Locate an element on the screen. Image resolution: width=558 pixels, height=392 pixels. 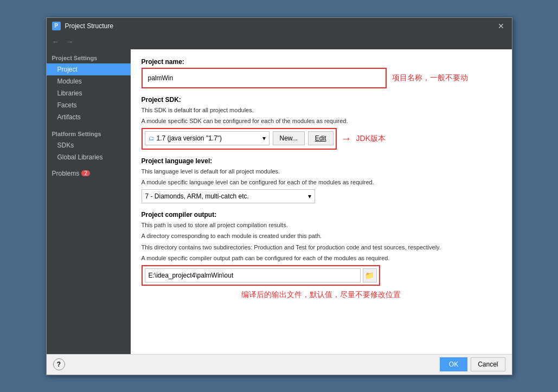
dropdown-arrow: ▾ is located at coordinates (264, 138).